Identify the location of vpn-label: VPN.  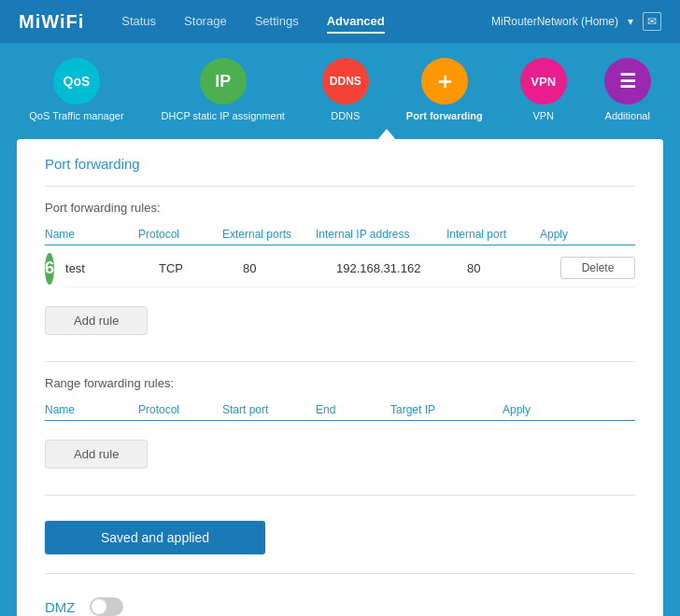
(544, 116).